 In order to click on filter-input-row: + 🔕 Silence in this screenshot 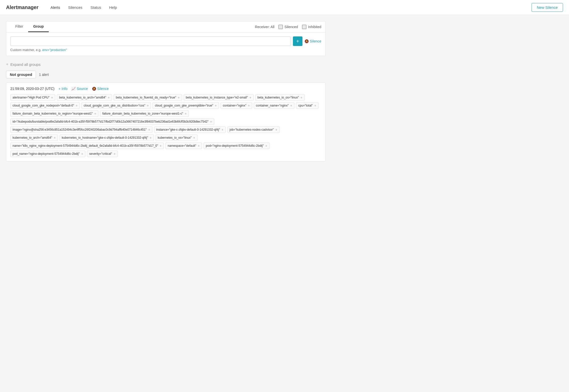, I will do `click(166, 41)`.